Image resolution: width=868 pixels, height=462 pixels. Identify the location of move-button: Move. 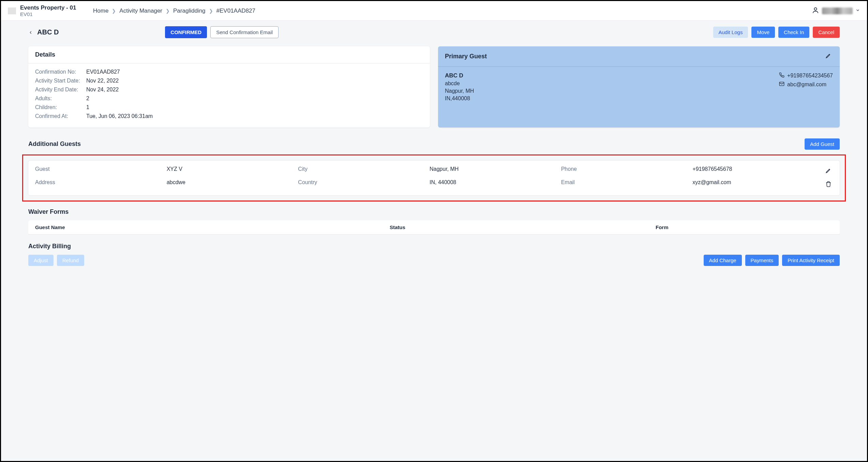
(763, 32).